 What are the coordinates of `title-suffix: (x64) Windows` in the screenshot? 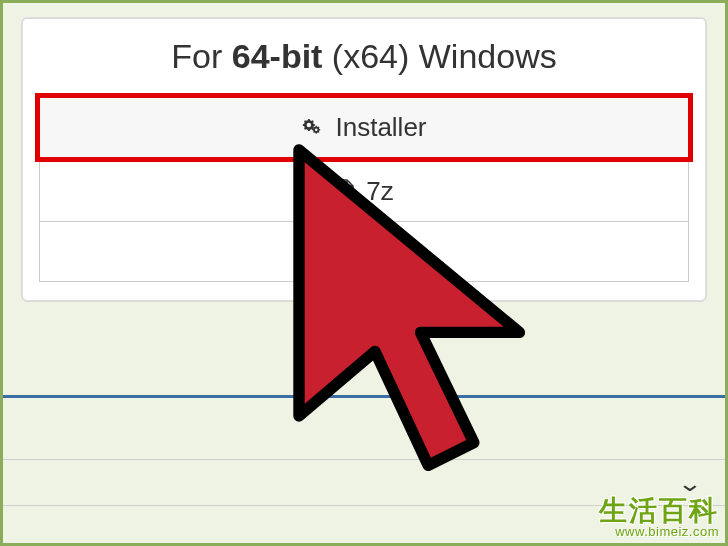 It's located at (439, 56).